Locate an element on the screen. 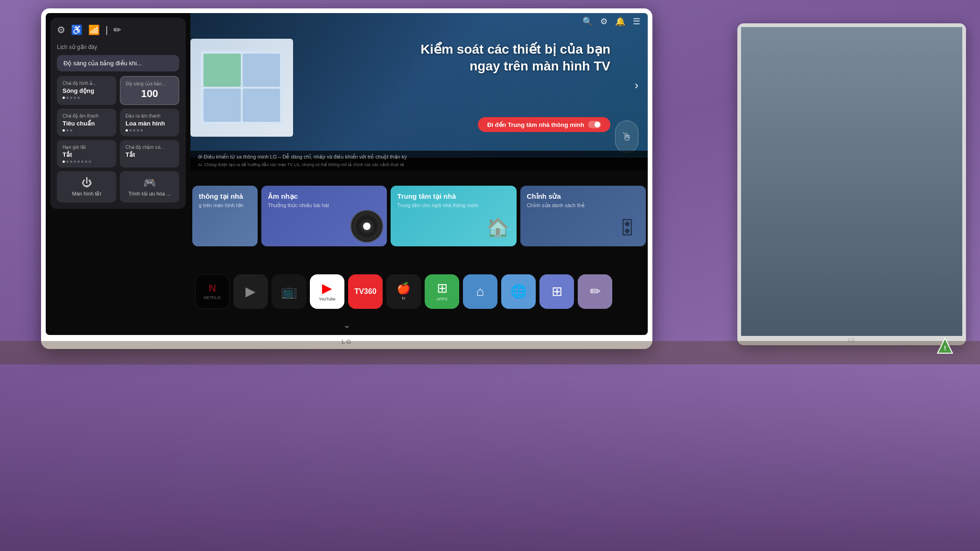  qs-display-mode-value: Sóng động is located at coordinates (87, 91).